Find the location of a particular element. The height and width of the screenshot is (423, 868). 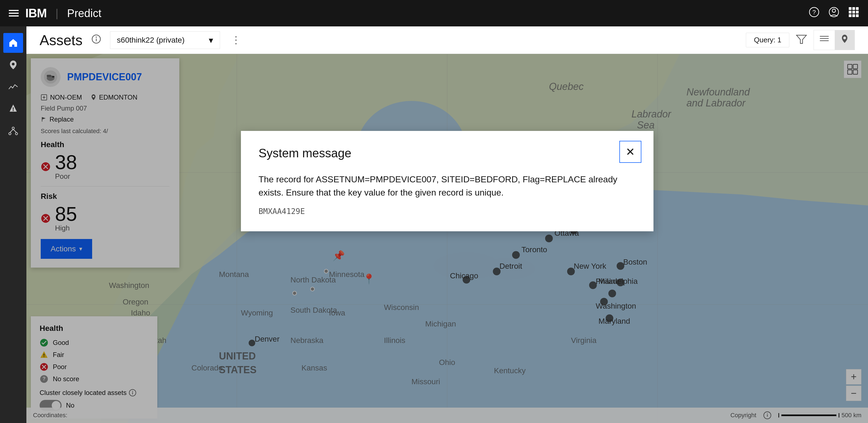

filter-icon is located at coordinates (801, 40).